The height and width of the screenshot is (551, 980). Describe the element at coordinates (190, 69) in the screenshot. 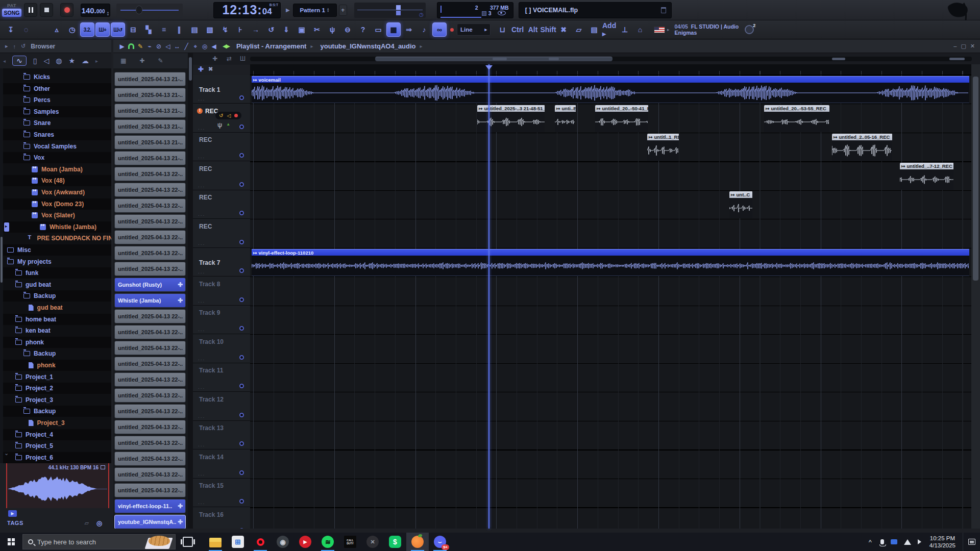

I see `scrollbar-thumb` at that location.